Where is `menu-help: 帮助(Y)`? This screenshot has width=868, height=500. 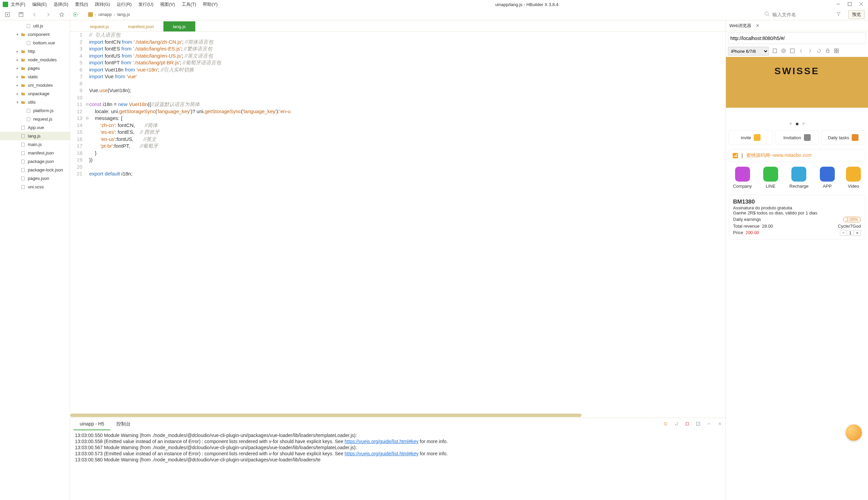
menu-help: 帮助(Y) is located at coordinates (210, 4).